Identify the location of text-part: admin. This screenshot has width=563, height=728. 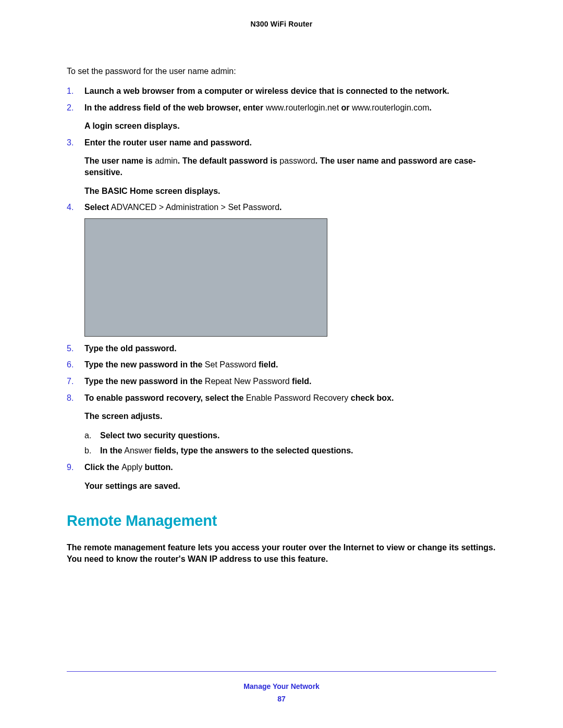
(166, 161).